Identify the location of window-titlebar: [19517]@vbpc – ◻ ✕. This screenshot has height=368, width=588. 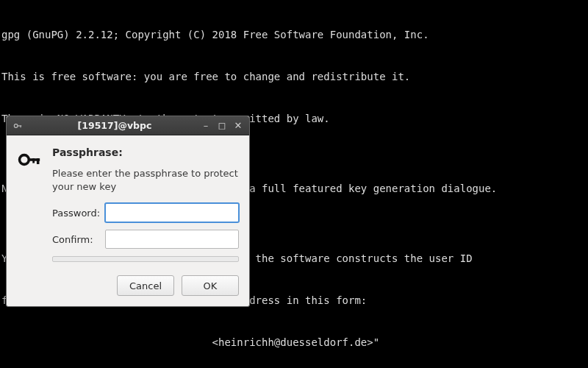
(128, 126).